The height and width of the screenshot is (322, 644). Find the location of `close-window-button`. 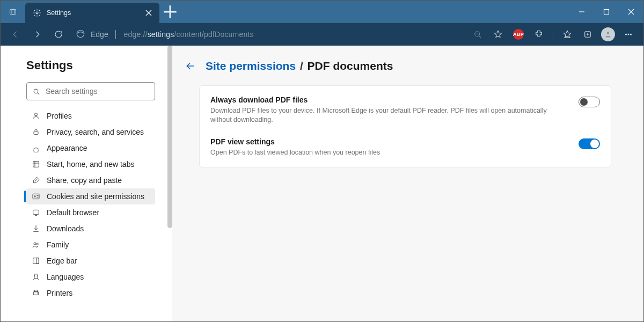

close-window-button is located at coordinates (631, 12).